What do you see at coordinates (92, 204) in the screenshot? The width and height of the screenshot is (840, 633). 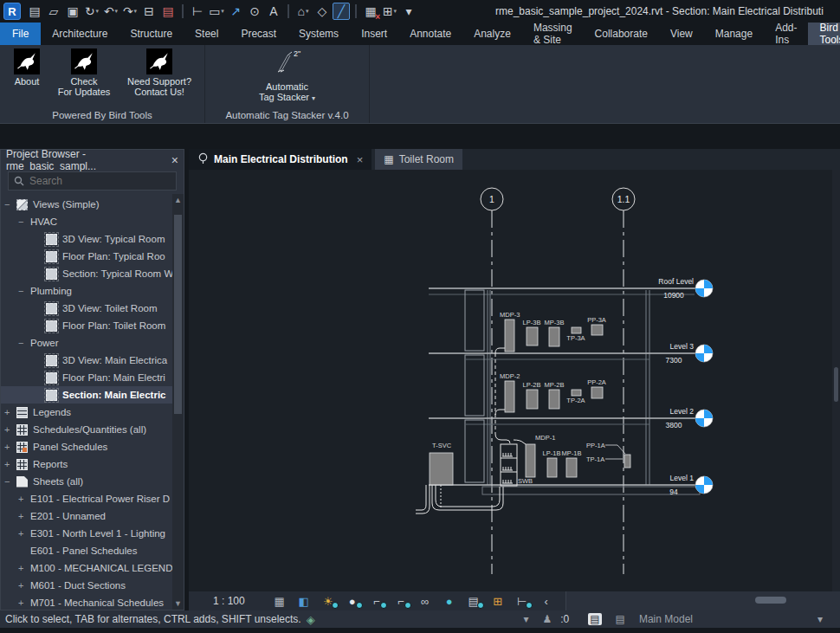 I see `tree-item: − Views (Simple)` at bounding box center [92, 204].